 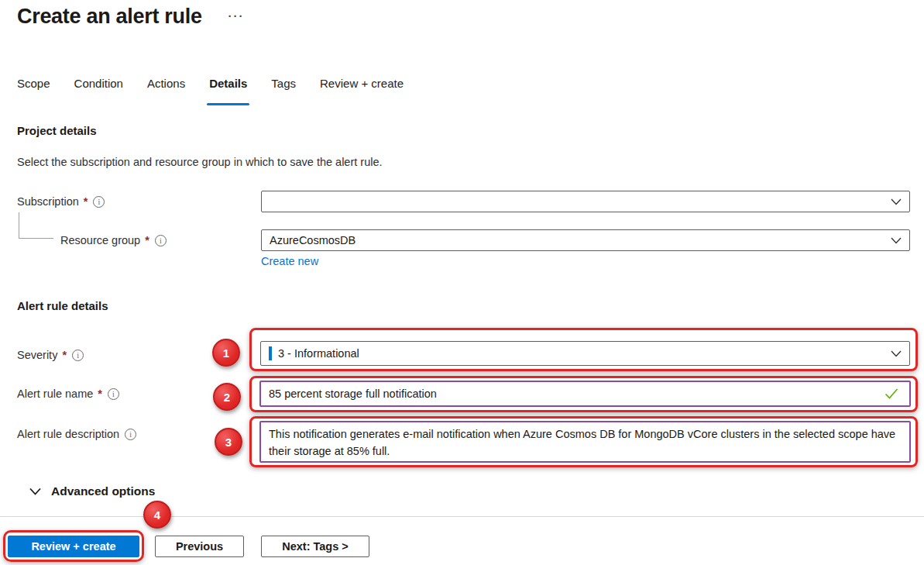 What do you see at coordinates (586, 202) in the screenshot?
I see `subscription-dropdown` at bounding box center [586, 202].